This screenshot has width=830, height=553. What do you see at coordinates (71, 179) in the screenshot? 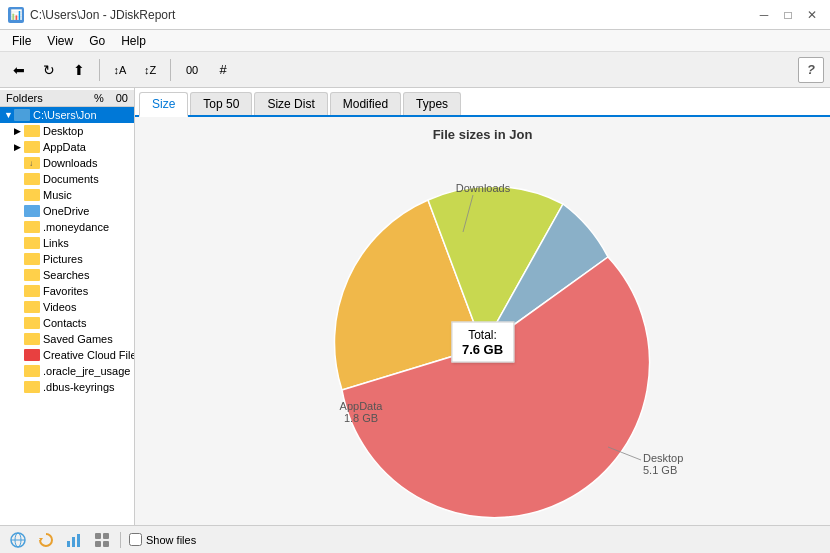
I see `sidebar-item-label-documents: Documents` at bounding box center [71, 179].